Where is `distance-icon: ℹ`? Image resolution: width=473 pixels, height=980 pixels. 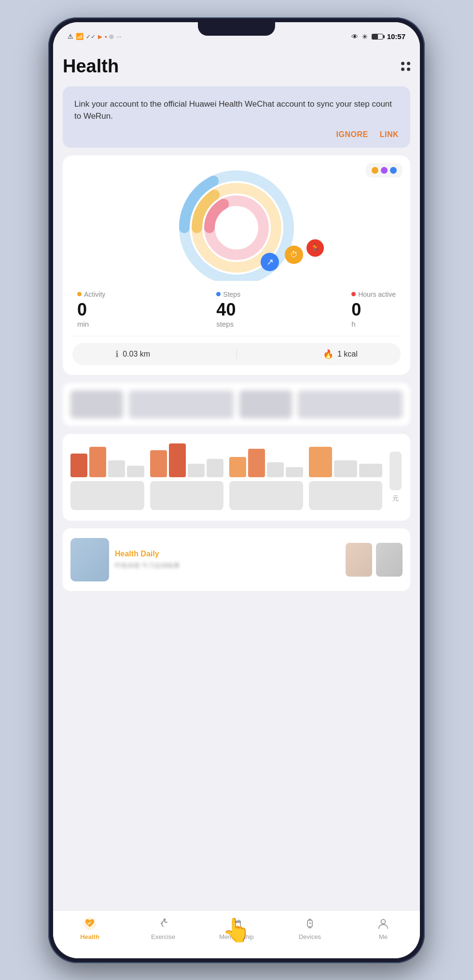 distance-icon: ℹ is located at coordinates (117, 354).